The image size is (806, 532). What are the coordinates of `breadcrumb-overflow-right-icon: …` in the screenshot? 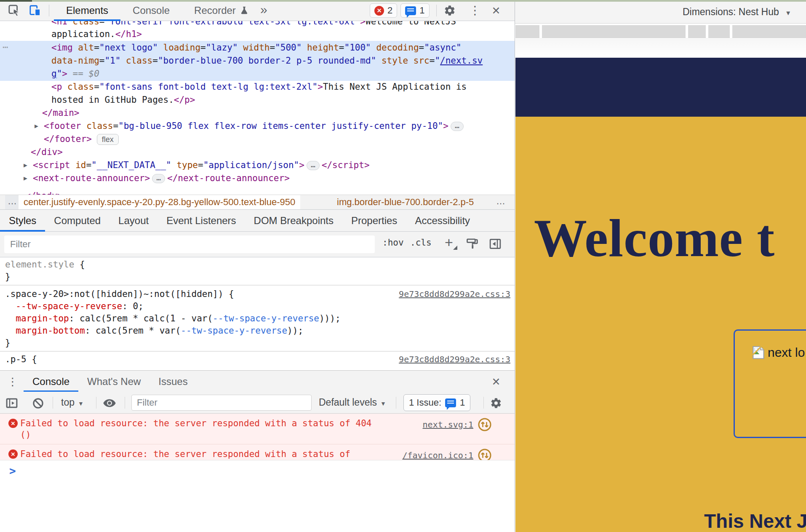 It's located at (501, 202).